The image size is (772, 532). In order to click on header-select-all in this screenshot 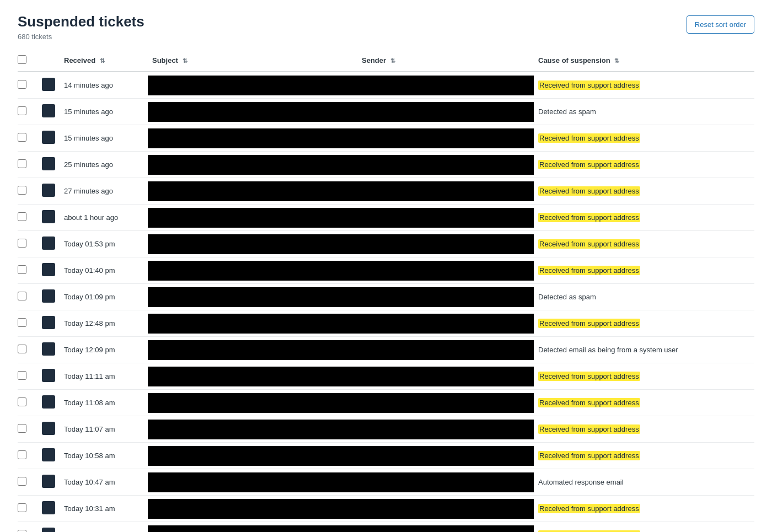, I will do `click(28, 61)`.